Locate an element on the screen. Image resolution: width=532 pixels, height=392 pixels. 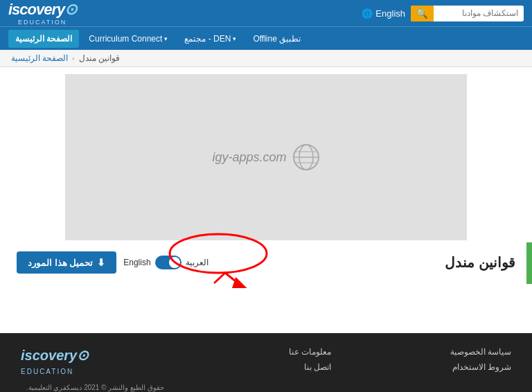
nav-curriculum: ▾ Curriculum Connect is located at coordinates (128, 39).